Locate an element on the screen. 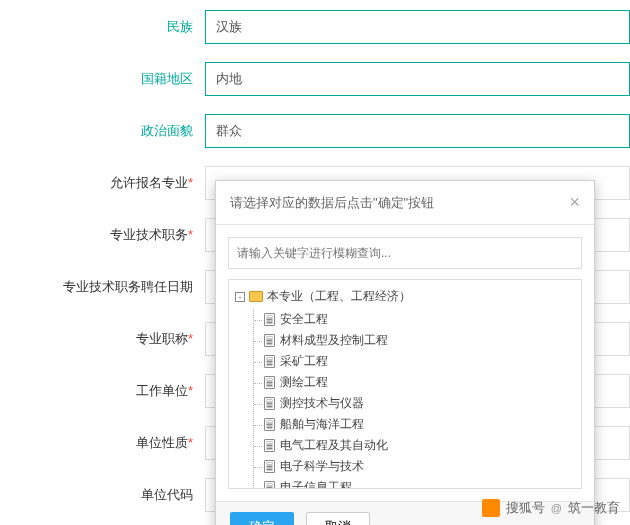 The height and width of the screenshot is (525, 630). sohu-logo-icon is located at coordinates (491, 508).